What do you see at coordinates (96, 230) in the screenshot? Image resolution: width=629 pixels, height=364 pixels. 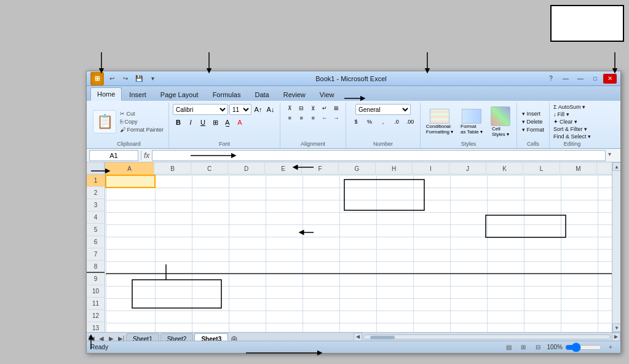 I see `row-header-5: 5` at bounding box center [96, 230].